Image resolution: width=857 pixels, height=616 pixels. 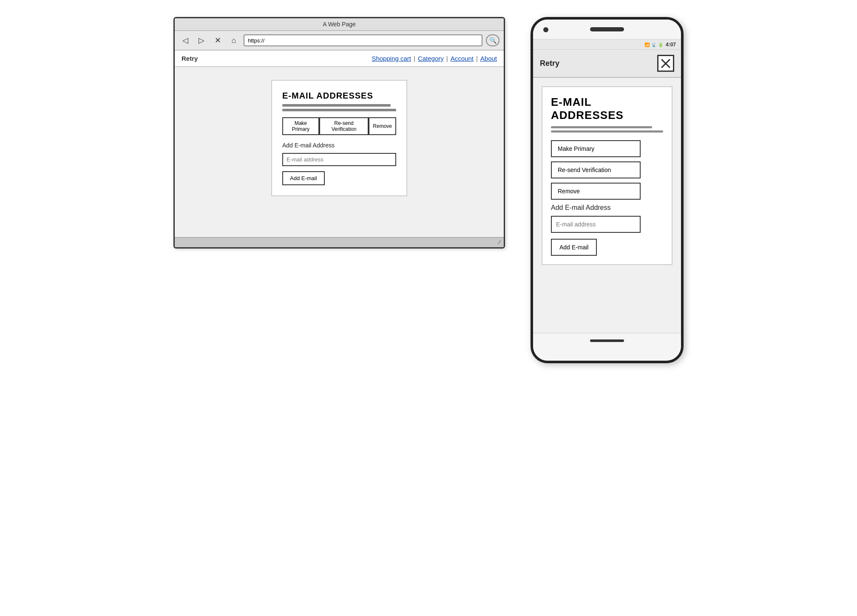 What do you see at coordinates (661, 45) in the screenshot?
I see `battery-icon` at bounding box center [661, 45].